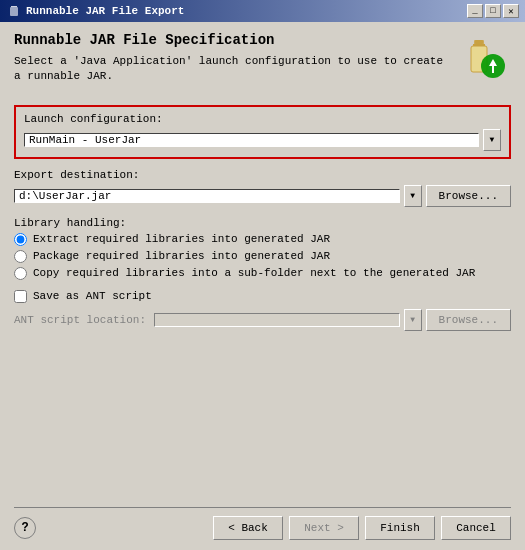 The width and height of the screenshot is (525, 550). What do you see at coordinates (254, 273) in the screenshot?
I see `library-copy-label: Copy required libraries into a sub-folde…` at bounding box center [254, 273].